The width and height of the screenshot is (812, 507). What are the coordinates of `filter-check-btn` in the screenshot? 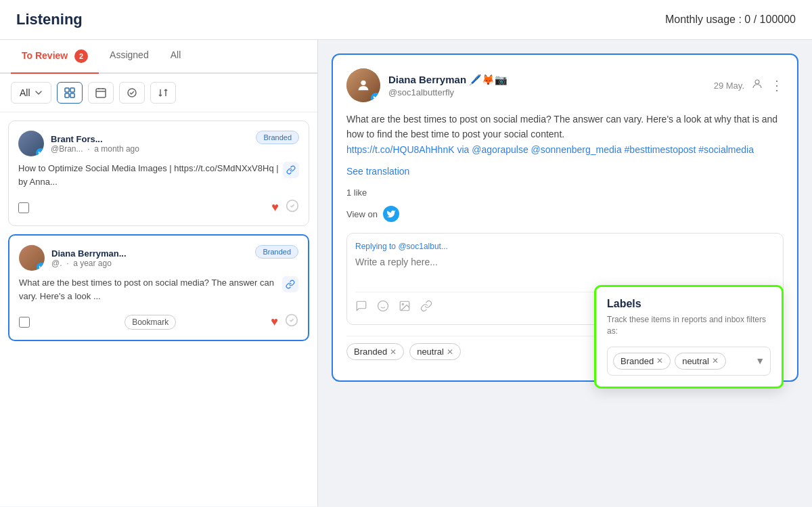 It's located at (132, 93).